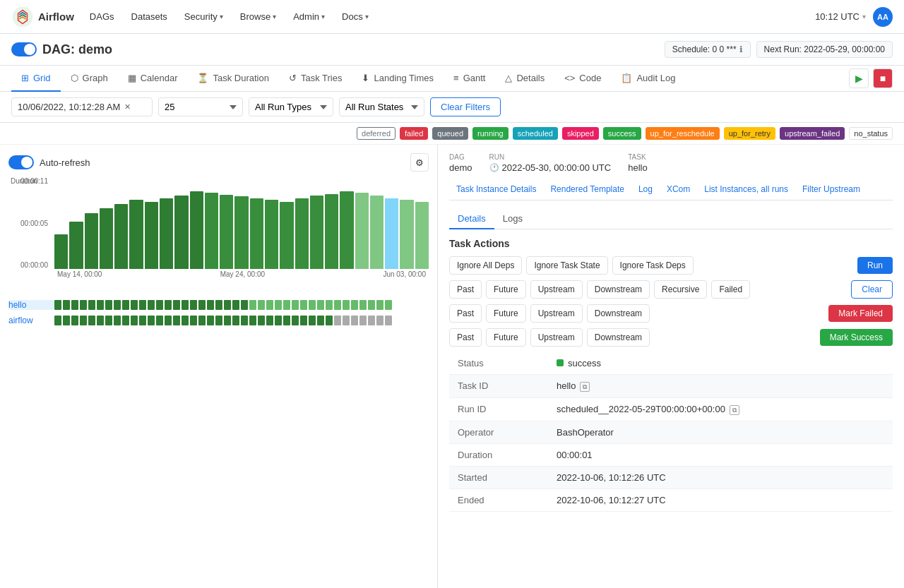 The width and height of the screenshot is (904, 588). I want to click on tab-landing-times: ⬇ Landing Times, so click(398, 79).